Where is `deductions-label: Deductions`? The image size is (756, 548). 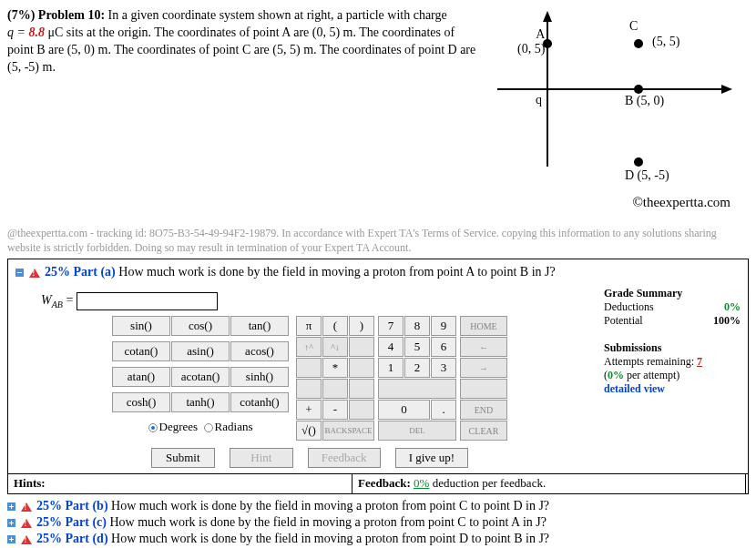
deductions-label: Deductions is located at coordinates (628, 308).